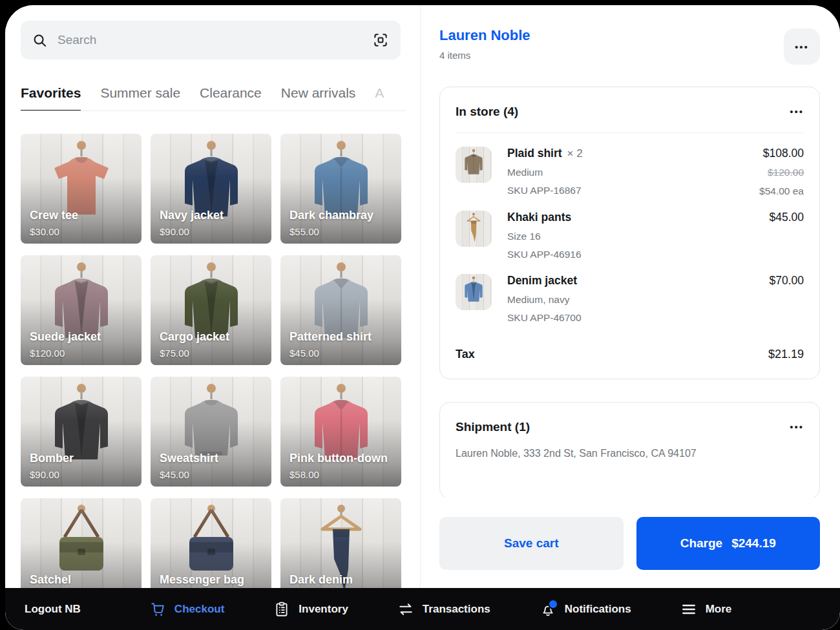 This screenshot has width=840, height=630. Describe the element at coordinates (548, 609) in the screenshot. I see `bell-icon` at that location.